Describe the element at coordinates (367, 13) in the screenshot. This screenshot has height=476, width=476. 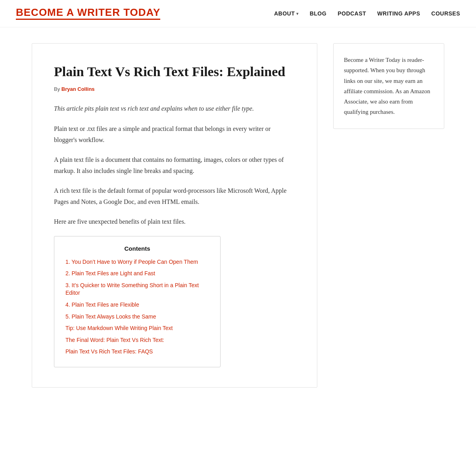
I see `main-nav: ABOUT ▾ BLOG PODCAST WRITING APPS COURSE…` at that location.